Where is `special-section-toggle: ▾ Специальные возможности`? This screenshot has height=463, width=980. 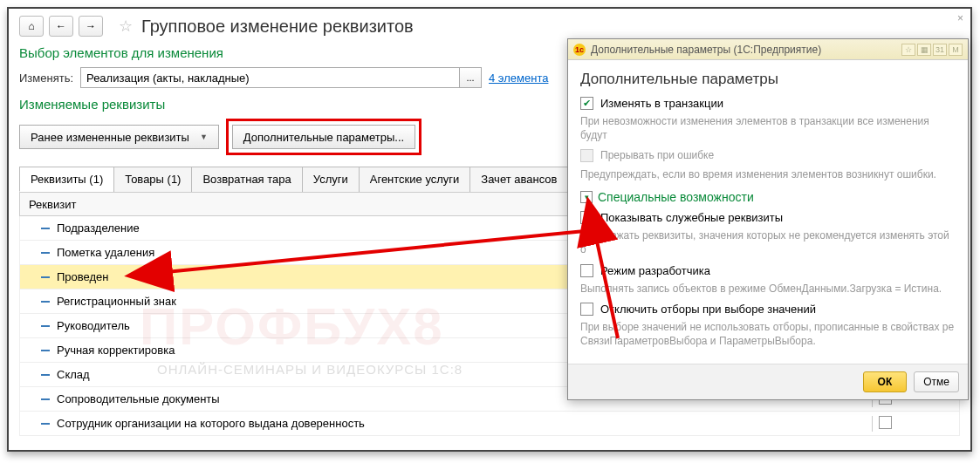 special-section-toggle: ▾ Специальные возможности is located at coordinates (768, 197).